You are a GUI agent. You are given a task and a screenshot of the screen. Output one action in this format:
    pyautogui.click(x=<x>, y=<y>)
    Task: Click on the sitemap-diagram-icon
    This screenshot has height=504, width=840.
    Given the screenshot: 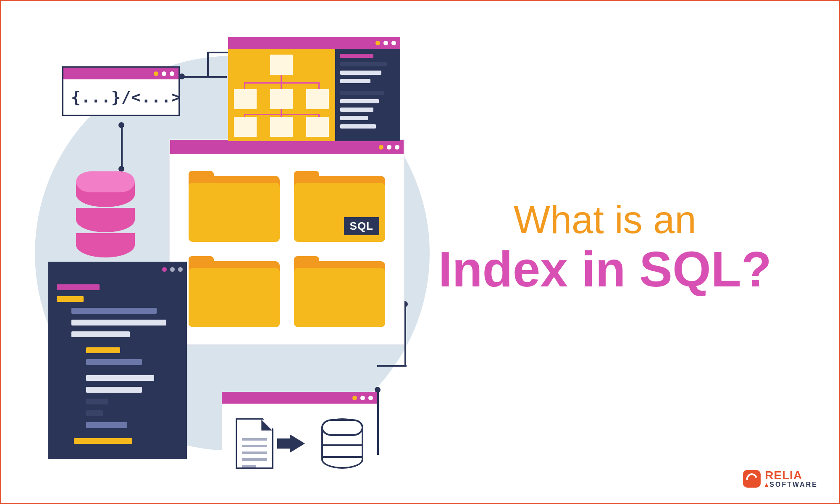 What is the action you would take?
    pyautogui.click(x=281, y=95)
    